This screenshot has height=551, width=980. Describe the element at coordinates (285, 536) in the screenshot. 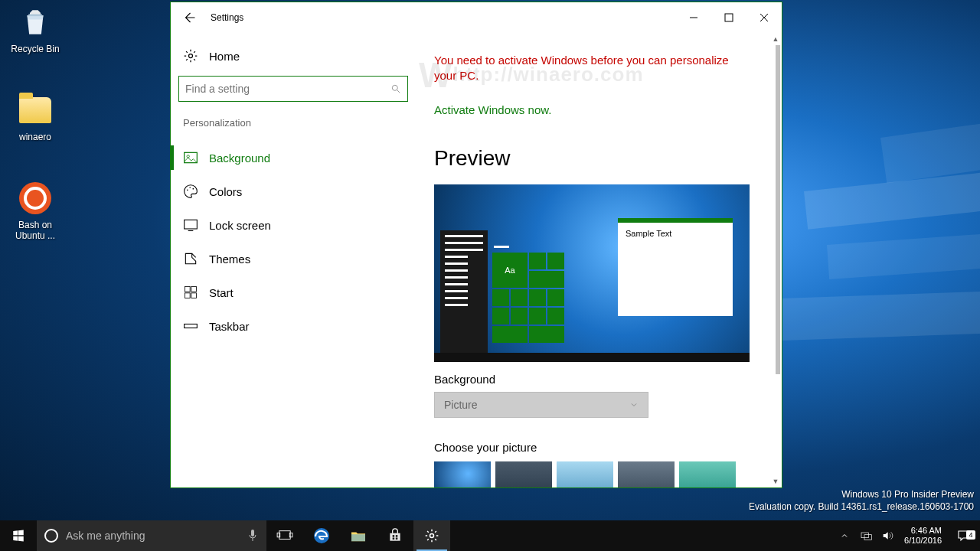

I see `task-view-button` at that location.